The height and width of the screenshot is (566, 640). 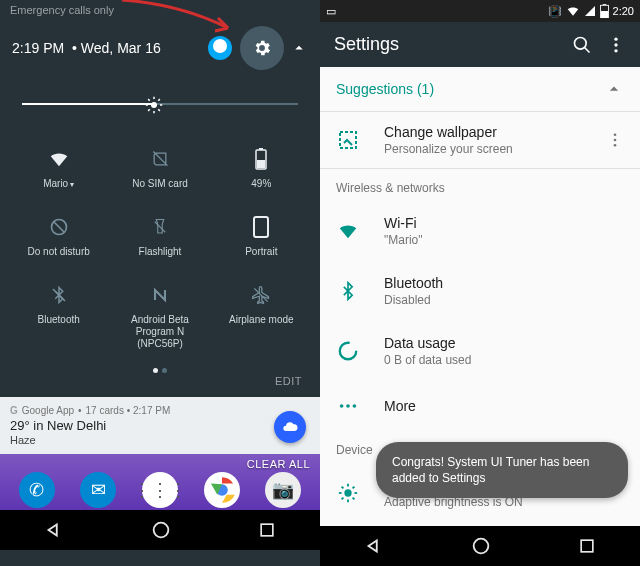 I want to click on tile-flashlight: Flashlight, so click(x=160, y=237).